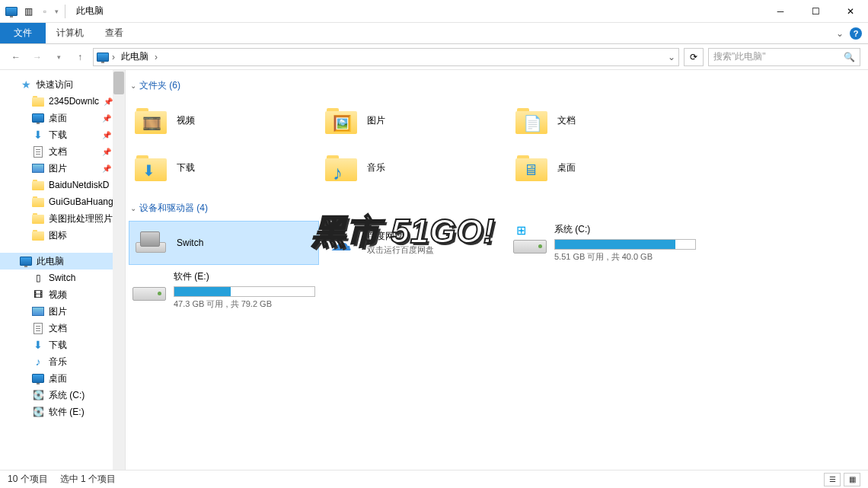  Describe the element at coordinates (26, 261) in the screenshot. I see `computer-icon` at that location.